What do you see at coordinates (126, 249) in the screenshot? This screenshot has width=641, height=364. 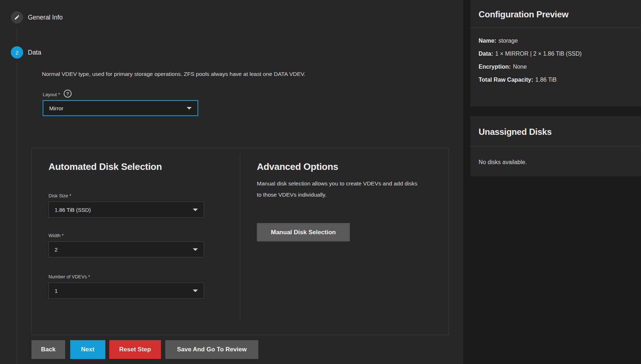 I see `width-select: 2` at bounding box center [126, 249].